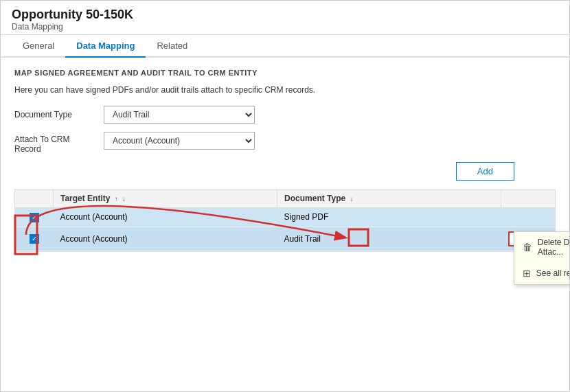 Image resolution: width=570 pixels, height=392 pixels. Describe the element at coordinates (528, 239) in the screenshot. I see `row2-action: ⋮ 🗑 Delete Data Mapping Attac... ⊞` at that location.